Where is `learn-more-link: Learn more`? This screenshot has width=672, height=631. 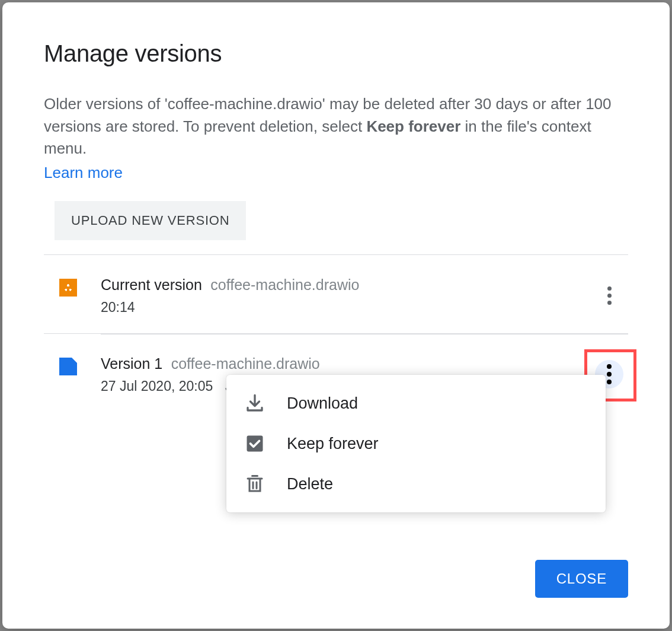
learn-more-link: Learn more is located at coordinates (83, 173).